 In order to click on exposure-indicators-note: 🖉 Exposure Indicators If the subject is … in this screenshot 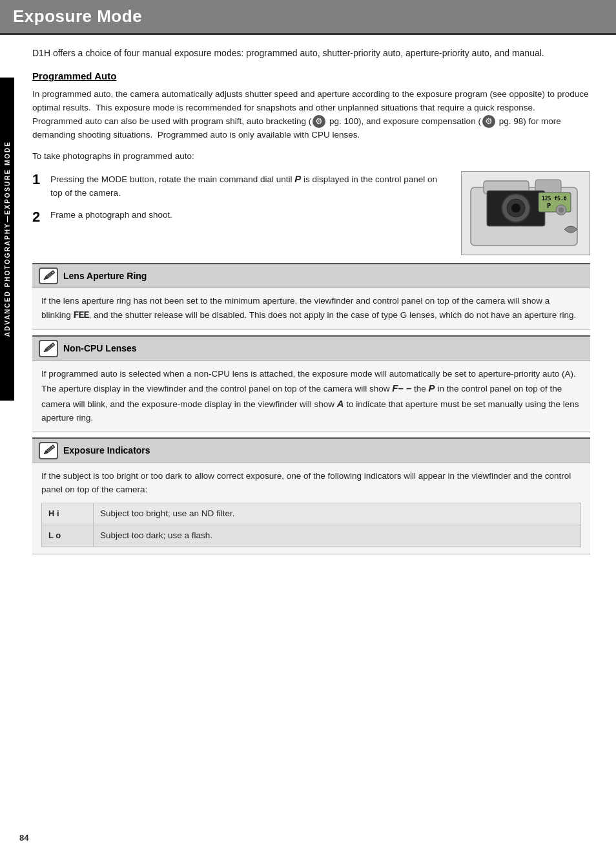, I will do `click(311, 496)`.